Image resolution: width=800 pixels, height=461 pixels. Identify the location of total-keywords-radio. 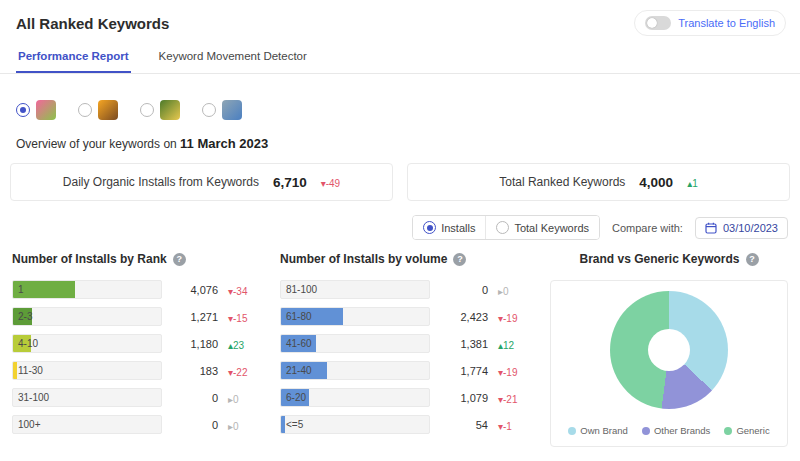
(502, 228).